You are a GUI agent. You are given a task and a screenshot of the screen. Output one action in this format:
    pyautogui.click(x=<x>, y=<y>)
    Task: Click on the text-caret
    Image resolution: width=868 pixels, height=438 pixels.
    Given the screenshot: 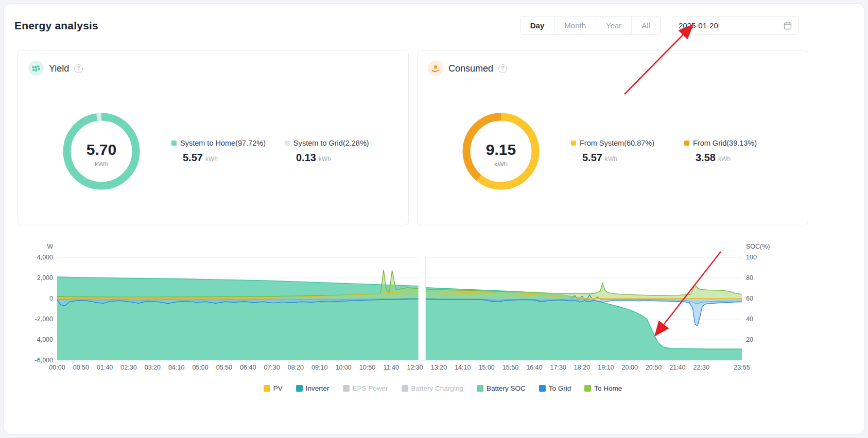 What is the action you would take?
    pyautogui.click(x=719, y=26)
    